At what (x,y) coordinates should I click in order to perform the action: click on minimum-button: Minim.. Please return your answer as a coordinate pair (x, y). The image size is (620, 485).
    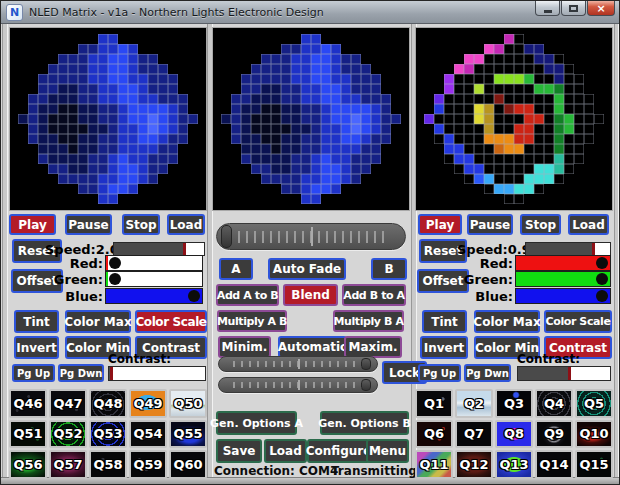
    Looking at the image, I should click on (244, 347).